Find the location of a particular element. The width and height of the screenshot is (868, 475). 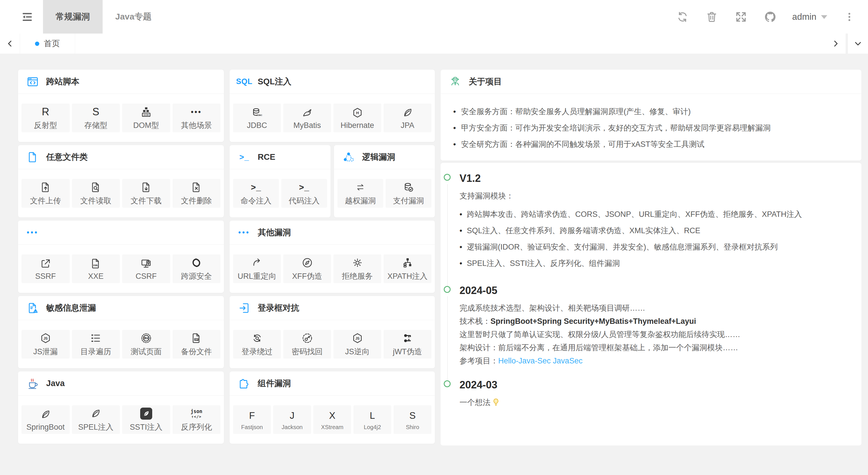

puzzle-icon is located at coordinates (244, 384).